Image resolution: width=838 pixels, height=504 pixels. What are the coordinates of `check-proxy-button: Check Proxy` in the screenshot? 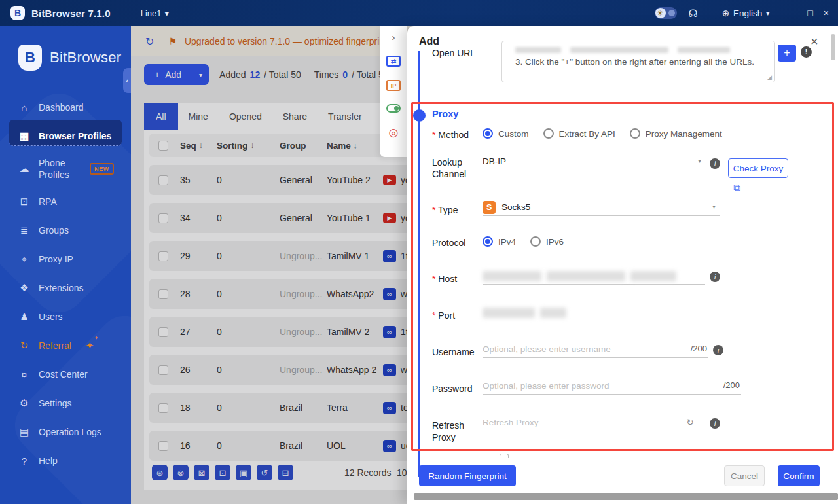 It's located at (758, 168).